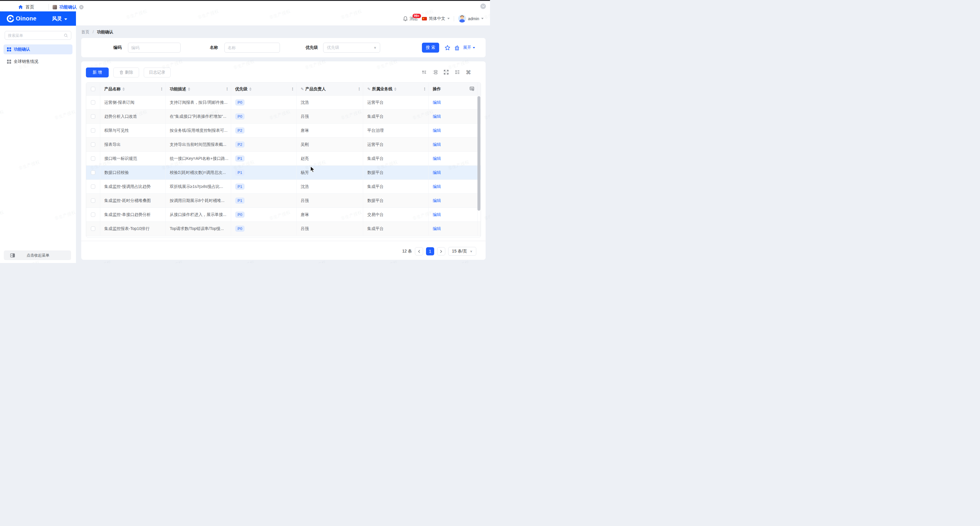 The width and height of the screenshot is (980, 526). What do you see at coordinates (446, 72) in the screenshot?
I see `fullscreen-icon` at bounding box center [446, 72].